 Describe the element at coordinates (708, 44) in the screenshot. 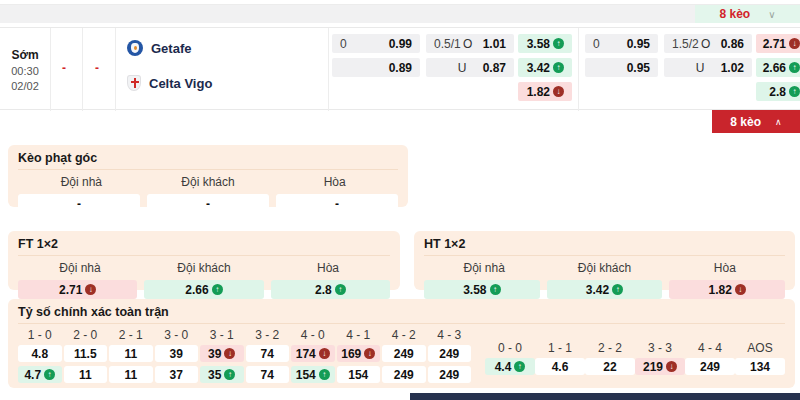

I see `ou2-over-cell: 1.5/2 O 0.86` at that location.